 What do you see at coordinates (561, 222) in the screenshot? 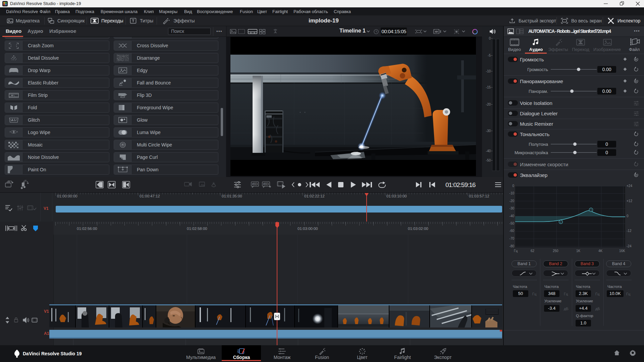
I see `svg-text: 2` at bounding box center [561, 222].